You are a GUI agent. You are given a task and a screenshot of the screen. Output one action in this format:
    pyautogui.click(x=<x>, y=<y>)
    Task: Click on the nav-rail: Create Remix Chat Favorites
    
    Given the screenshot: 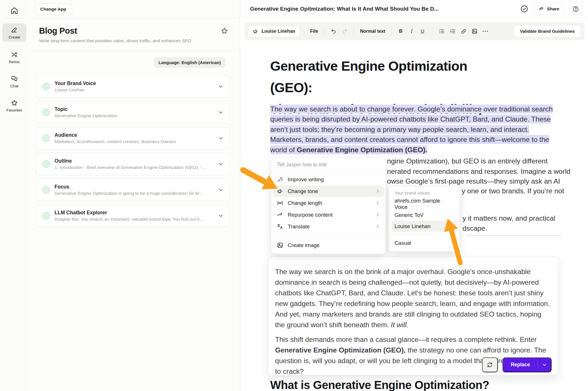 What is the action you would take?
    pyautogui.click(x=14, y=195)
    